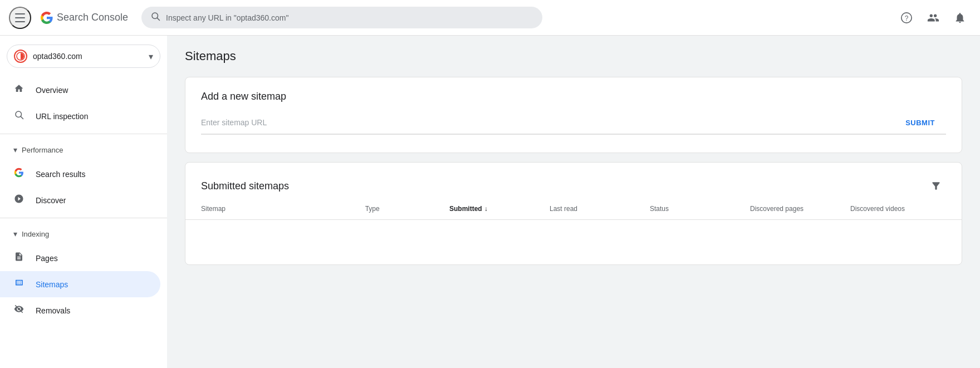 The height and width of the screenshot is (368, 980). Describe the element at coordinates (920, 122) in the screenshot. I see `submit-sitemap-button: SUBMIT` at that location.